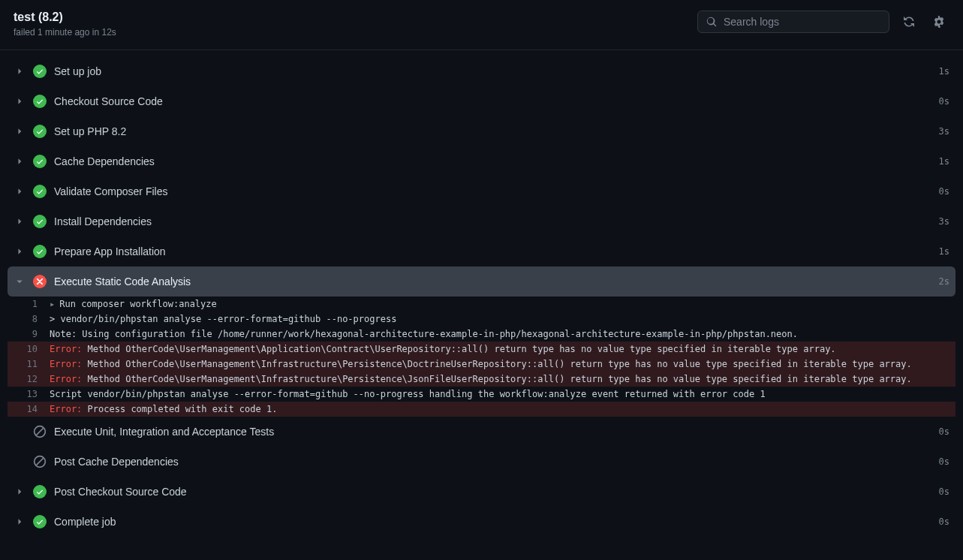 The width and height of the screenshot is (963, 560). What do you see at coordinates (944, 282) in the screenshot?
I see `step-duration: 2s` at bounding box center [944, 282].